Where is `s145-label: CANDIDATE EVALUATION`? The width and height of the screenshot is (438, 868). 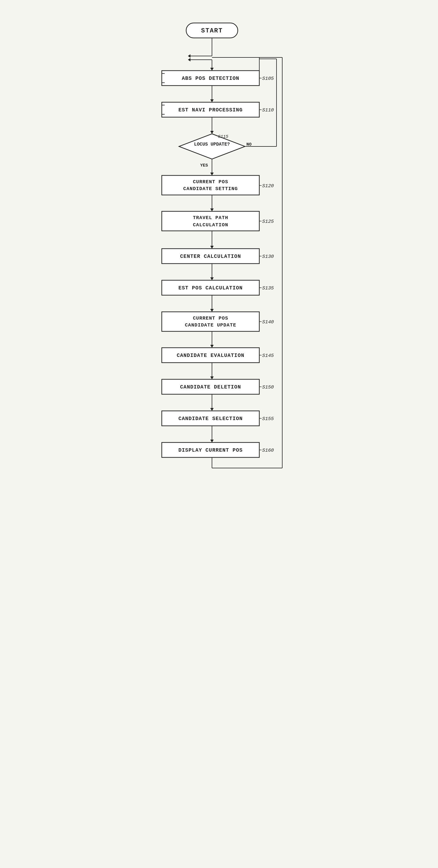
s145-label: CANDIDATE EVALUATION is located at coordinates (210, 355).